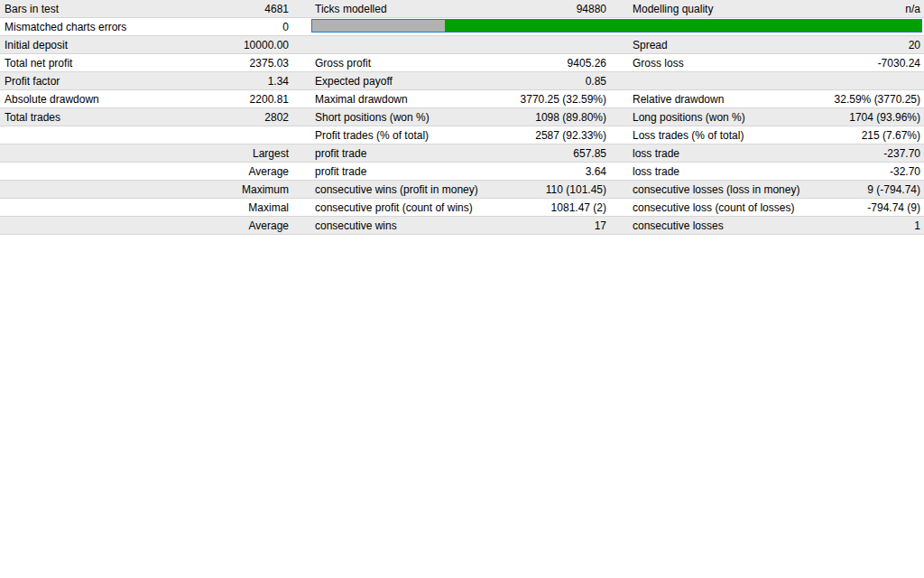 The image size is (924, 578). I want to click on metric-value: 2802, so click(175, 117).